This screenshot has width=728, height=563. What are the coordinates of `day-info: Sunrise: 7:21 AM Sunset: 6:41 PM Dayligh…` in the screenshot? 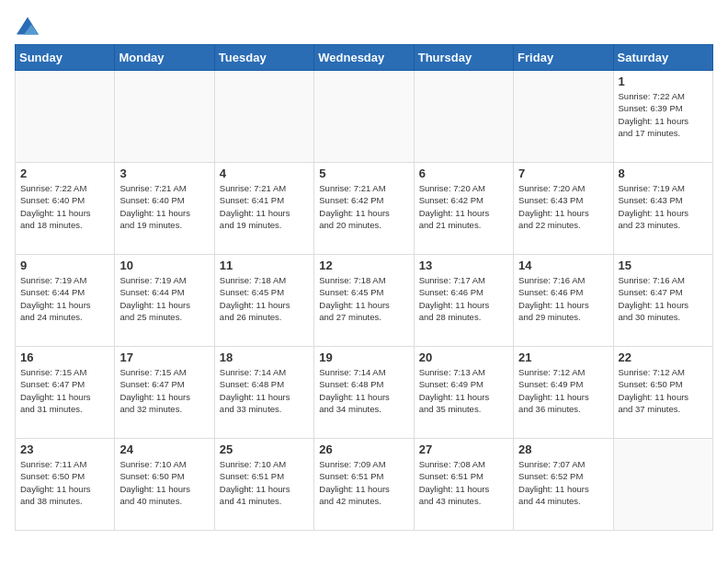 It's located at (265, 206).